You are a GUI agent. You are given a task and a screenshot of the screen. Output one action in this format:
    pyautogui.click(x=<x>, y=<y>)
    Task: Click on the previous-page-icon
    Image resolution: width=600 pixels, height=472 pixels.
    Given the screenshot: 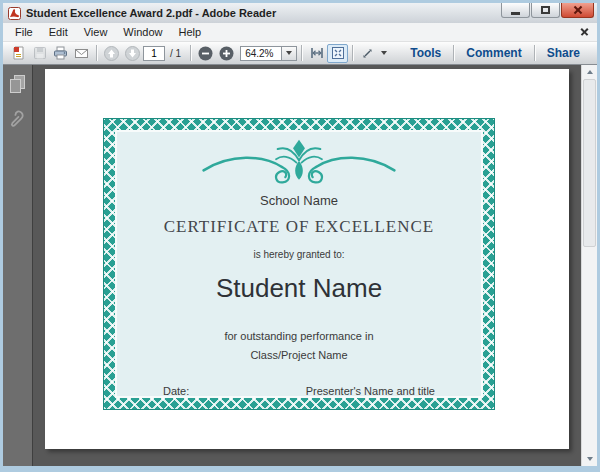 What is the action you would take?
    pyautogui.click(x=112, y=54)
    